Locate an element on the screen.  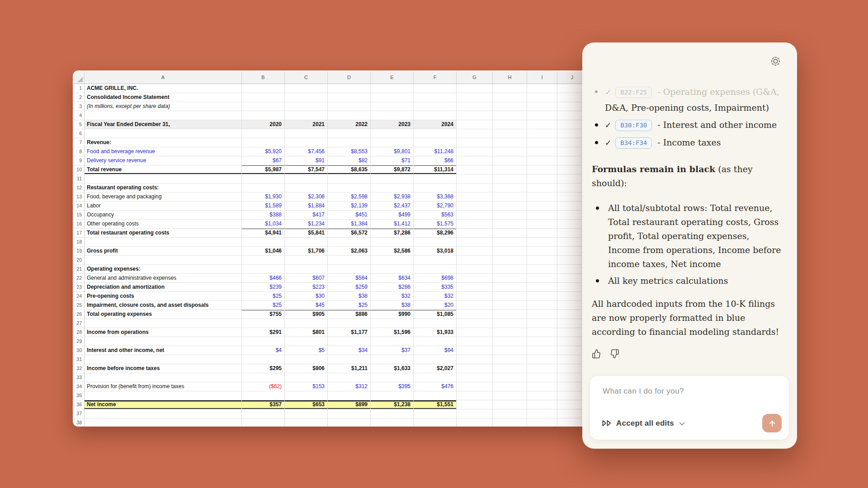
cell: $20 is located at coordinates (435, 305).